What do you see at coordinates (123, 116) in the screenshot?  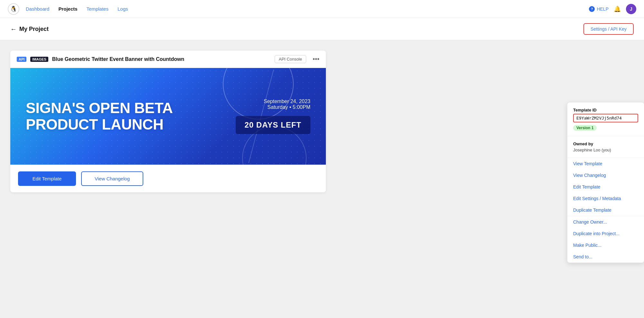 I see `banner-text-area: SIGNA'S OPEN BETA PRODUCT LAUNCH` at bounding box center [123, 116].